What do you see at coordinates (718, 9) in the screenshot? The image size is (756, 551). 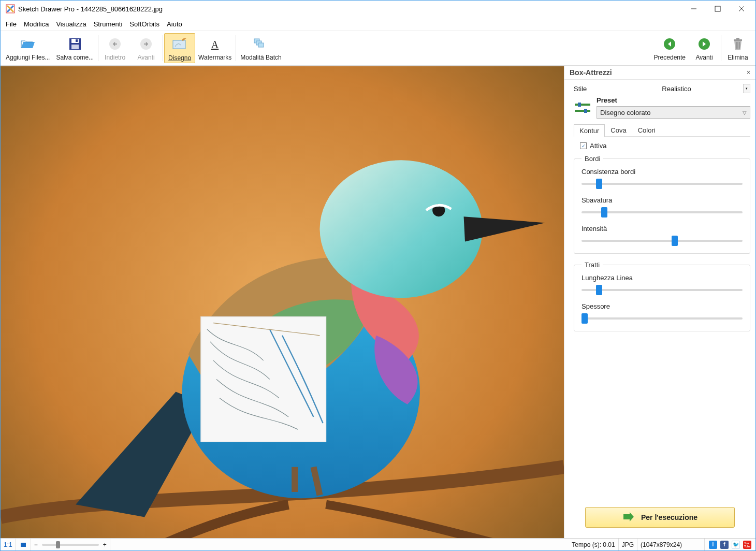 I see `maximize-button` at bounding box center [718, 9].